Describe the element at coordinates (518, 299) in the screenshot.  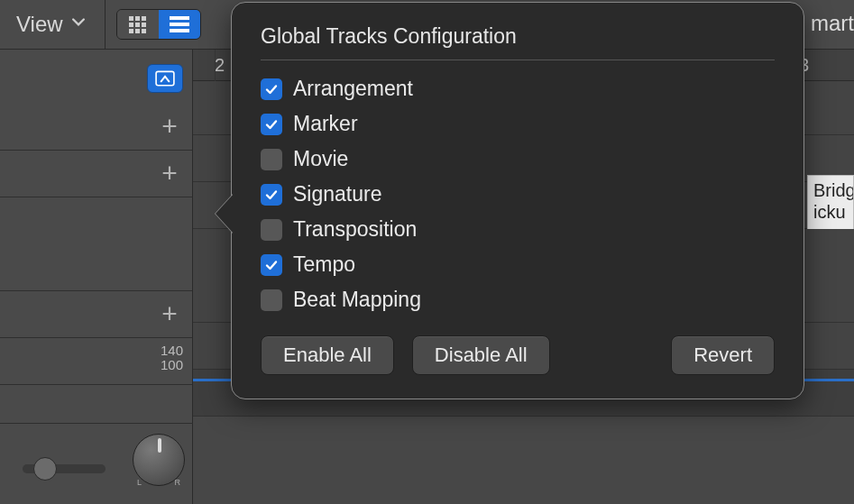
I see `checkbox-row-beat-mapping: Beat Mapping` at that location.